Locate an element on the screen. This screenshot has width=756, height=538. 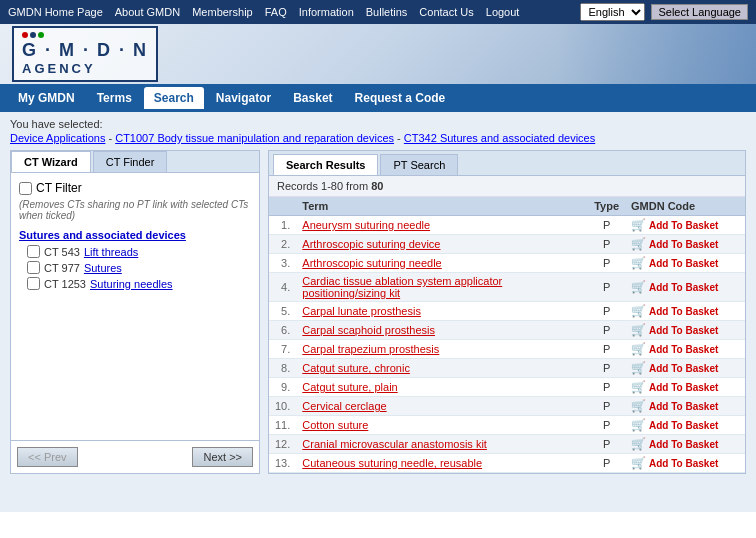
nav-request-code: Request a Code is located at coordinates (400, 98).